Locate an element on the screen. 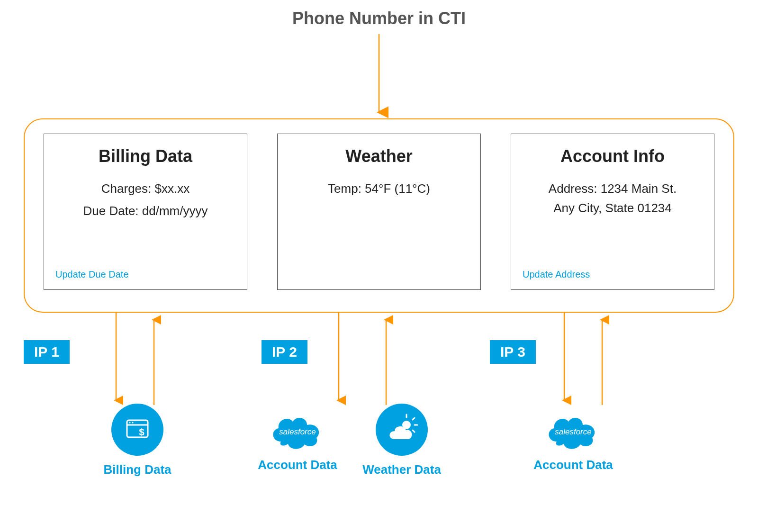  arrow-billing-up is located at coordinates (154, 360).